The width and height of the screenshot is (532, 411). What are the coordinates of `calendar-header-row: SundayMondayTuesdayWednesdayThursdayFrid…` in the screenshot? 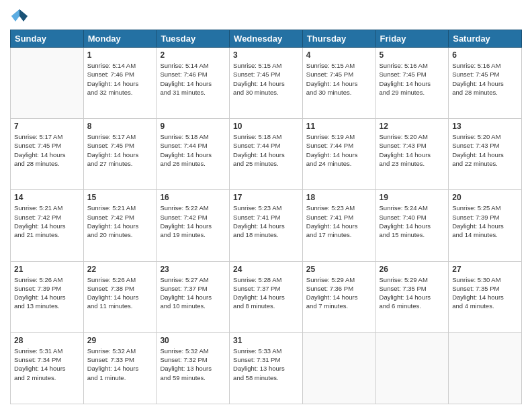 It's located at (266, 39).